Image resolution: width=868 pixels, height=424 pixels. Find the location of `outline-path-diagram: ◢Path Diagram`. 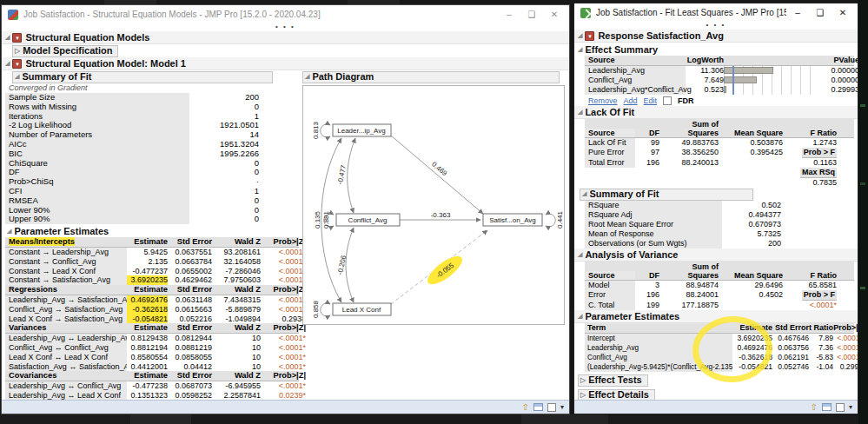

outline-path-diagram: ◢Path Diagram is located at coordinates (434, 76).